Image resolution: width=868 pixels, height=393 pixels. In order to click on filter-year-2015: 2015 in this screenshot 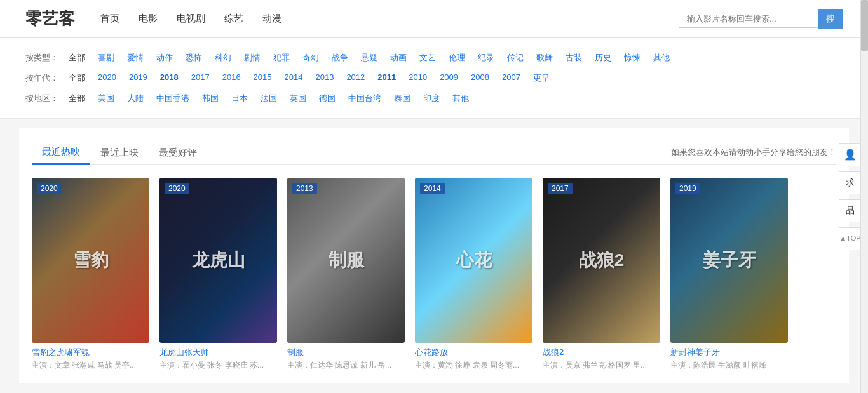, I will do `click(263, 78)`.